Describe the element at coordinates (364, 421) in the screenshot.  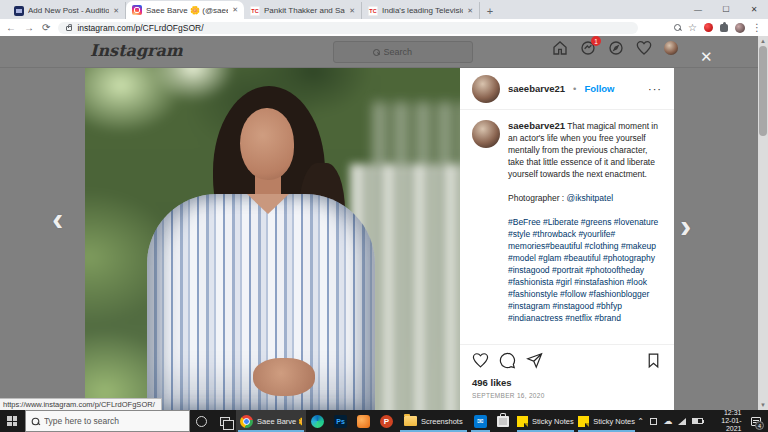
I see `taskbar-orange-app-button` at that location.